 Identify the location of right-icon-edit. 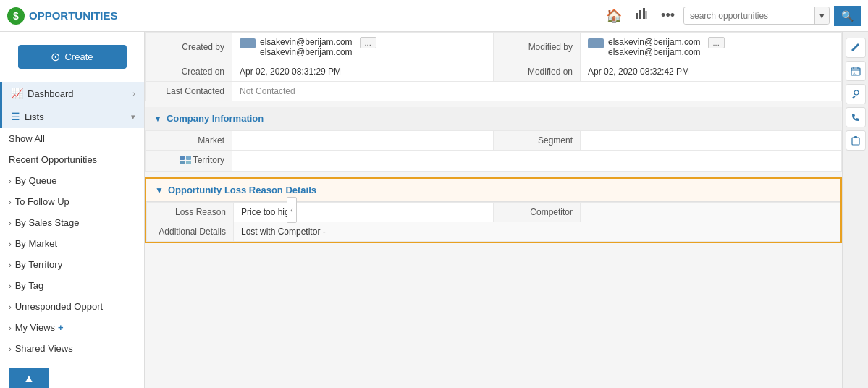
(856, 48).